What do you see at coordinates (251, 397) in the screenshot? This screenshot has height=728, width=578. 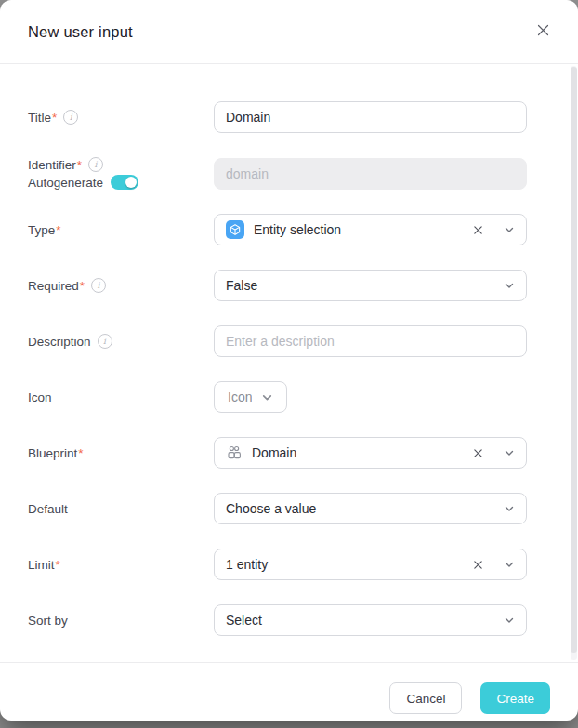 I see `icon-select: Icon` at bounding box center [251, 397].